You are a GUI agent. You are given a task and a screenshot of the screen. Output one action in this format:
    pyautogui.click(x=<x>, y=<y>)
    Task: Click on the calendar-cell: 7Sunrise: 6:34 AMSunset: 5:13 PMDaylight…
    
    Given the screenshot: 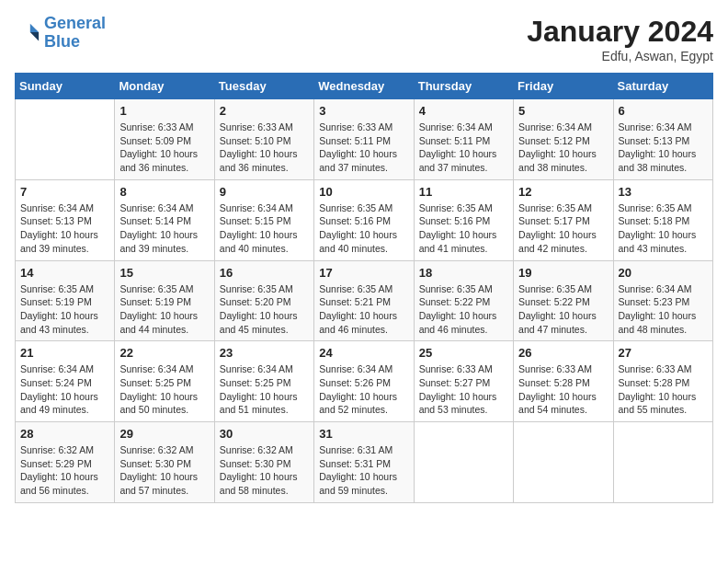 What is the action you would take?
    pyautogui.click(x=65, y=220)
    